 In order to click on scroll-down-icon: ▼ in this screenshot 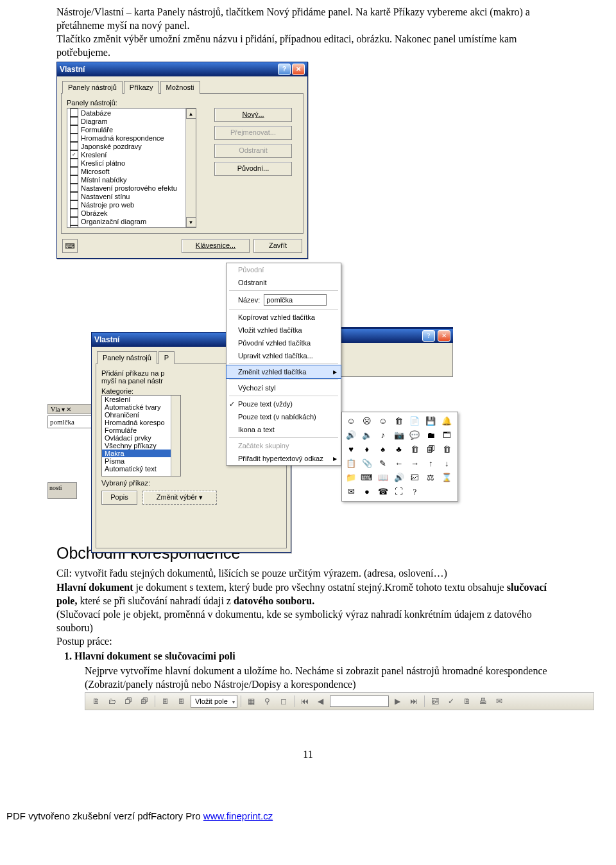, I will do `click(191, 222)`.